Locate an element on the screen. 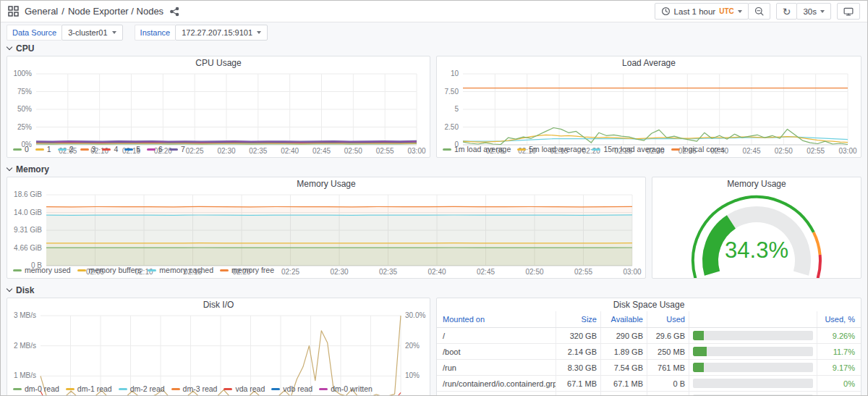  legend-item: logical cores is located at coordinates (698, 149).